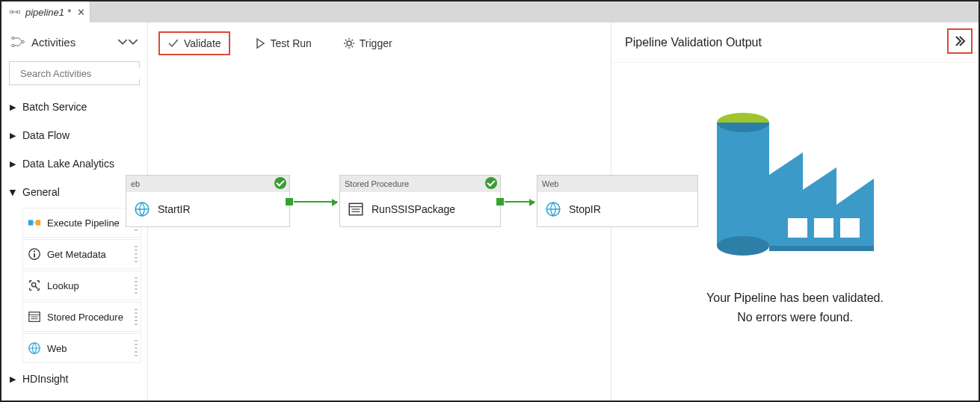  What do you see at coordinates (135, 184) in the screenshot?
I see `activity-type-label: eb` at bounding box center [135, 184].